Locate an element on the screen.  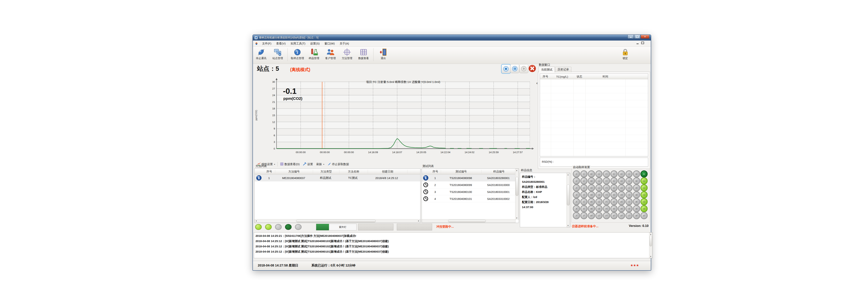
vial-J3: J3 is located at coordinates (576, 188).